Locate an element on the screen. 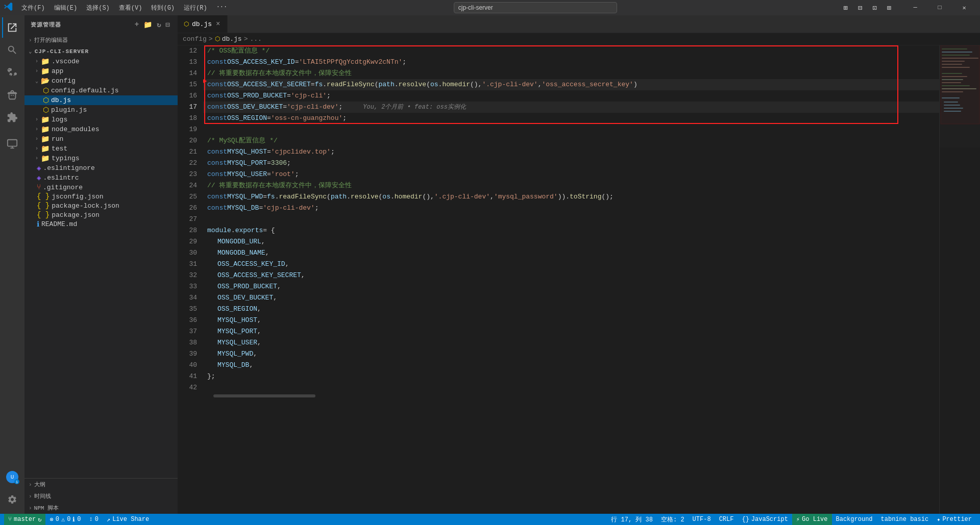 Image resolution: width=980 pixels, height=525 pixels. tree-item-gitignore: ⑂ .gitignore is located at coordinates (101, 187).